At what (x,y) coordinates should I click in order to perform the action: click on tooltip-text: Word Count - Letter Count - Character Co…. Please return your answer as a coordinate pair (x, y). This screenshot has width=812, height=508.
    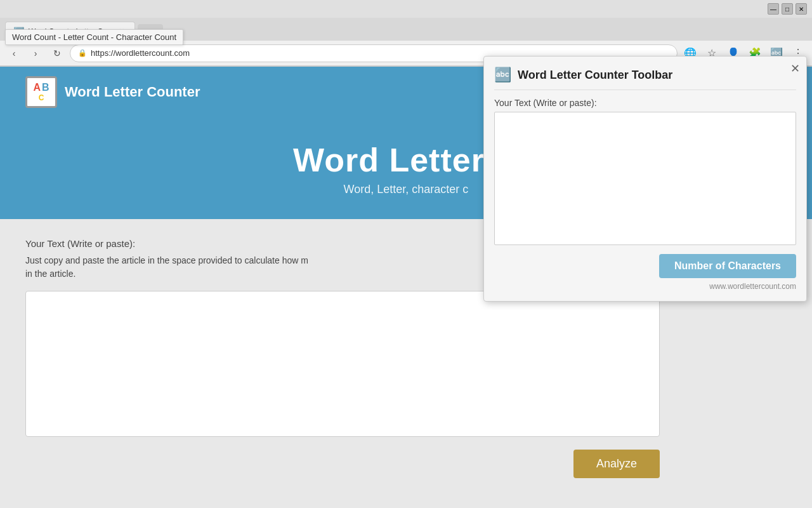
    Looking at the image, I should click on (94, 37).